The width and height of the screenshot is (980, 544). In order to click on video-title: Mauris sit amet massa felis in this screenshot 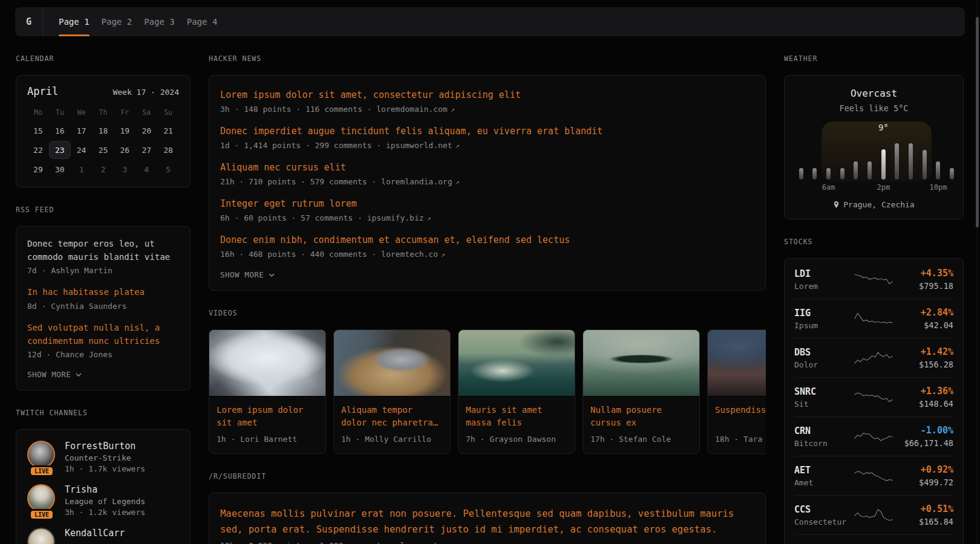, I will do `click(517, 416)`.